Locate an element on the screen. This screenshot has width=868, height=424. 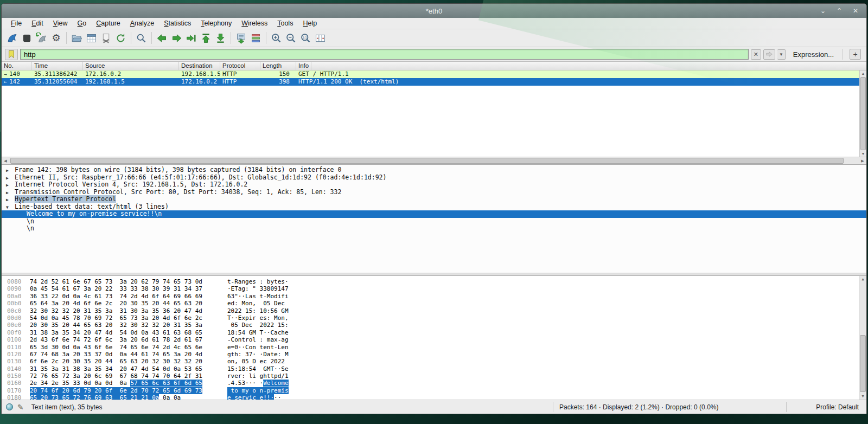
resize-columns-icon is located at coordinates (320, 38).